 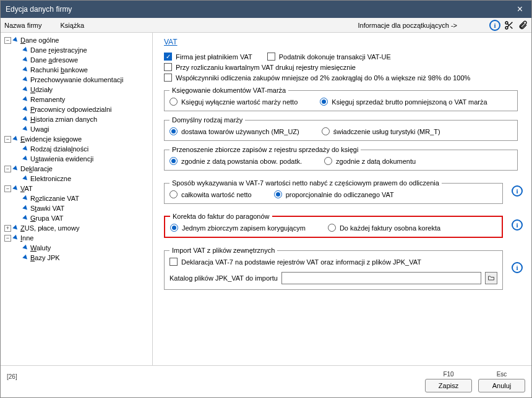 What do you see at coordinates (77, 238) in the screenshot?
I see `tree-node-inne: −Inne` at bounding box center [77, 238].